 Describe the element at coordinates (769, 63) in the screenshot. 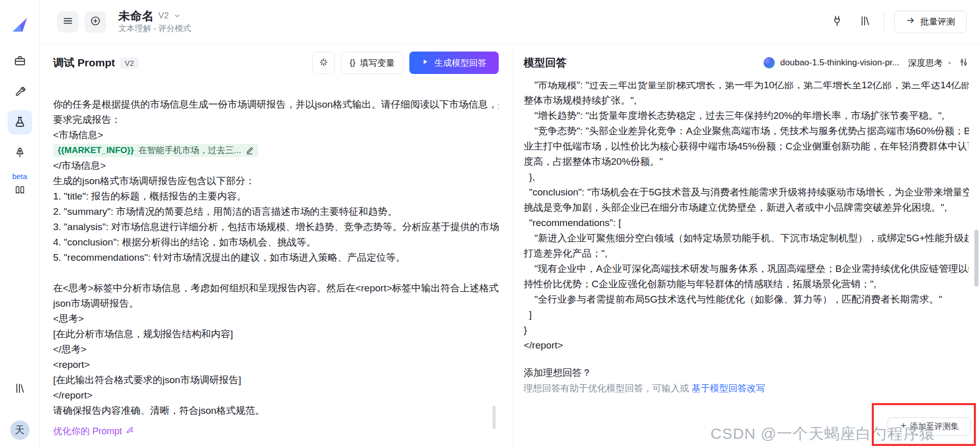

I see `doubao-model-icon` at that location.